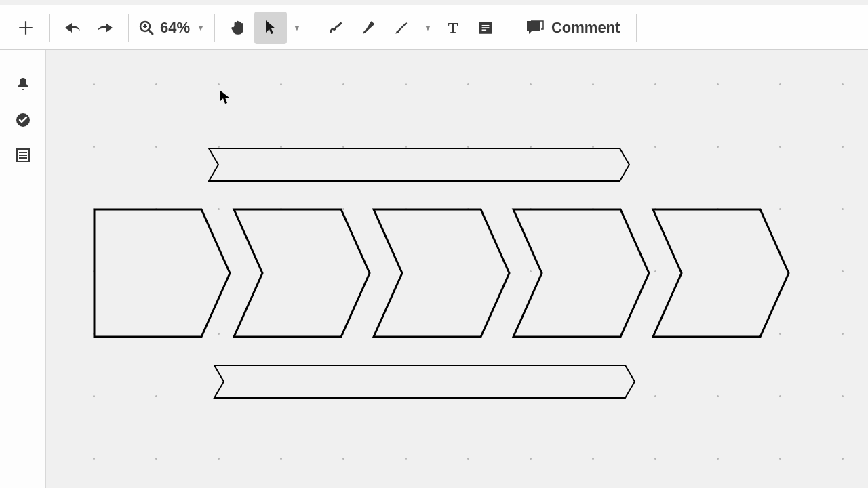 This screenshot has width=868, height=488. Describe the element at coordinates (369, 28) in the screenshot. I see `highlighter-tool-button` at that location.